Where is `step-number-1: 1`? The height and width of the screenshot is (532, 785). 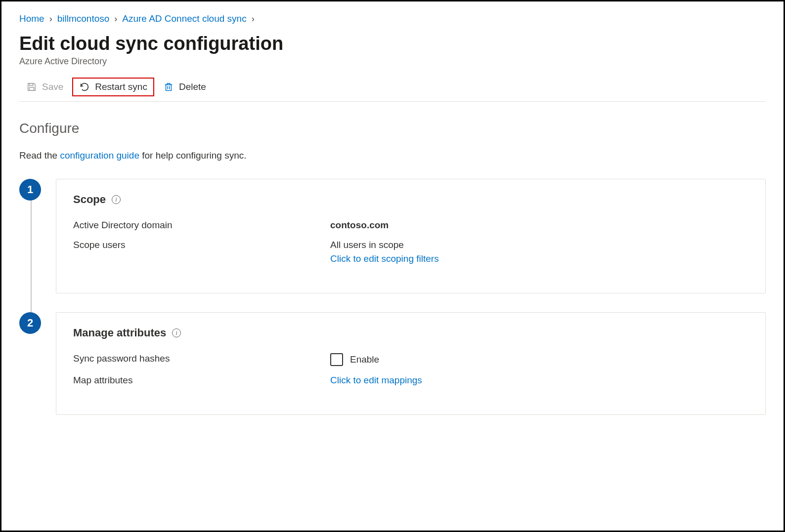
step-number-1: 1 is located at coordinates (30, 190).